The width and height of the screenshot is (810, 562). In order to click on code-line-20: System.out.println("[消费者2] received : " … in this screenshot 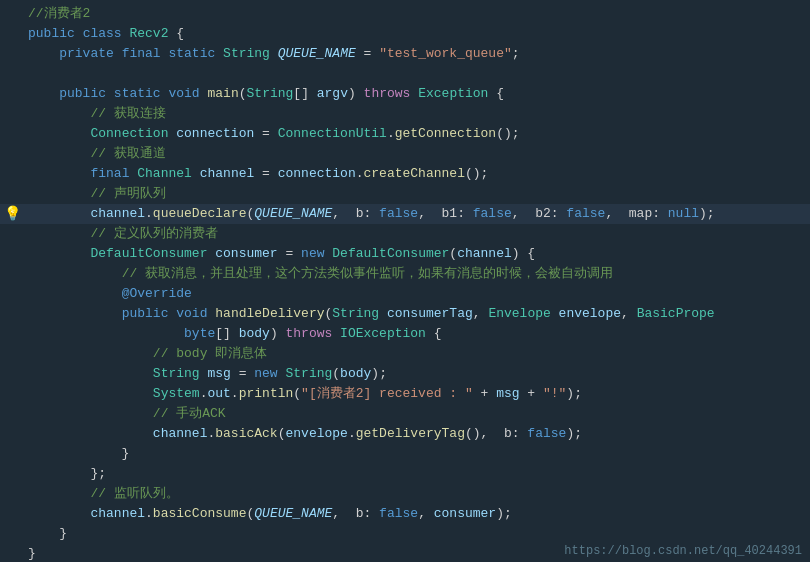, I will do `click(405, 394)`.